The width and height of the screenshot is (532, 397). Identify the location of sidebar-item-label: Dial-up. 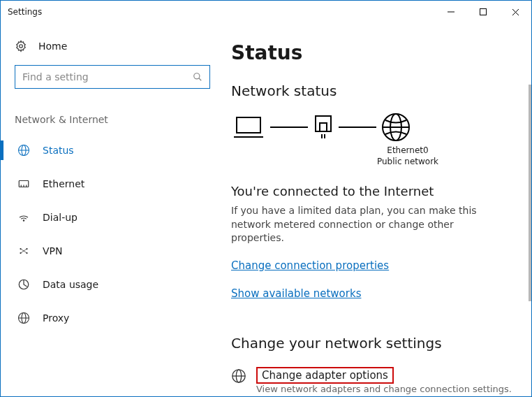
(60, 217).